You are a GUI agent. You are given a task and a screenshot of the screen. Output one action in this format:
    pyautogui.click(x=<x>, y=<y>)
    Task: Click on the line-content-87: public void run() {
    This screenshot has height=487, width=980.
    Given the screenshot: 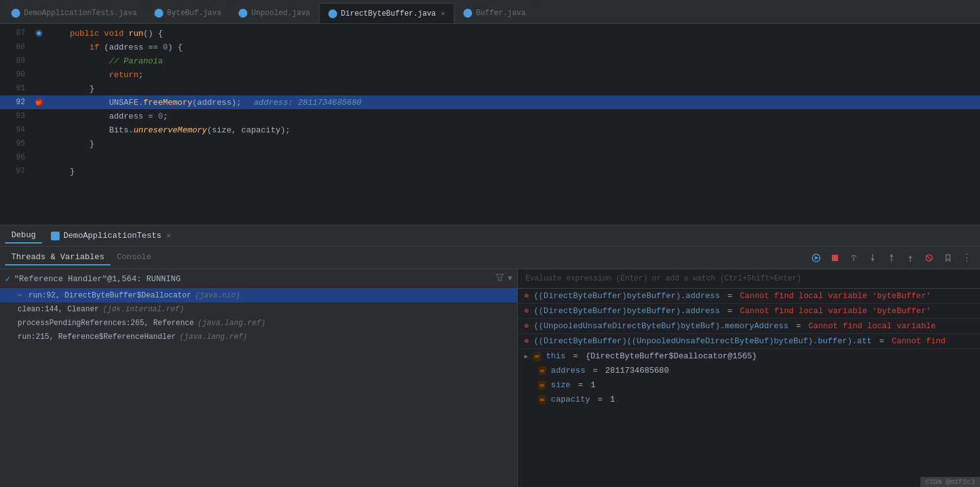 What is the action you would take?
    pyautogui.click(x=104, y=34)
    